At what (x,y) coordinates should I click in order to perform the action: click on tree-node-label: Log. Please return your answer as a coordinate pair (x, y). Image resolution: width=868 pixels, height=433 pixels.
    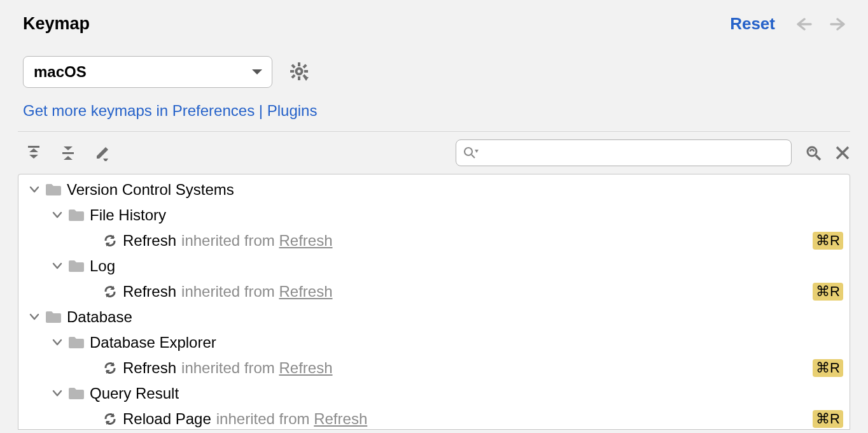
    Looking at the image, I should click on (102, 266).